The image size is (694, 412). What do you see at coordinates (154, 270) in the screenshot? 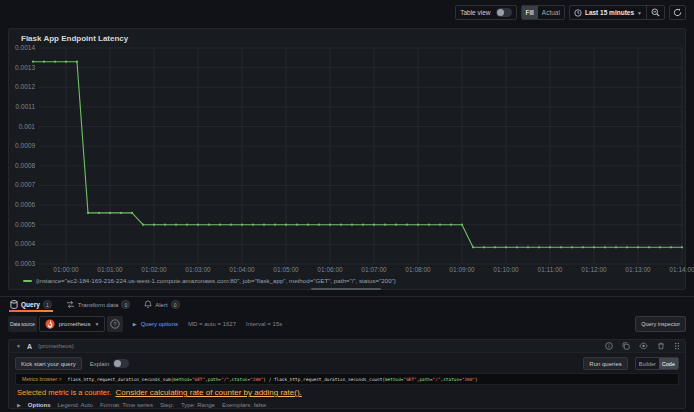
I see `svg-text: 01:02:00` at bounding box center [154, 270].